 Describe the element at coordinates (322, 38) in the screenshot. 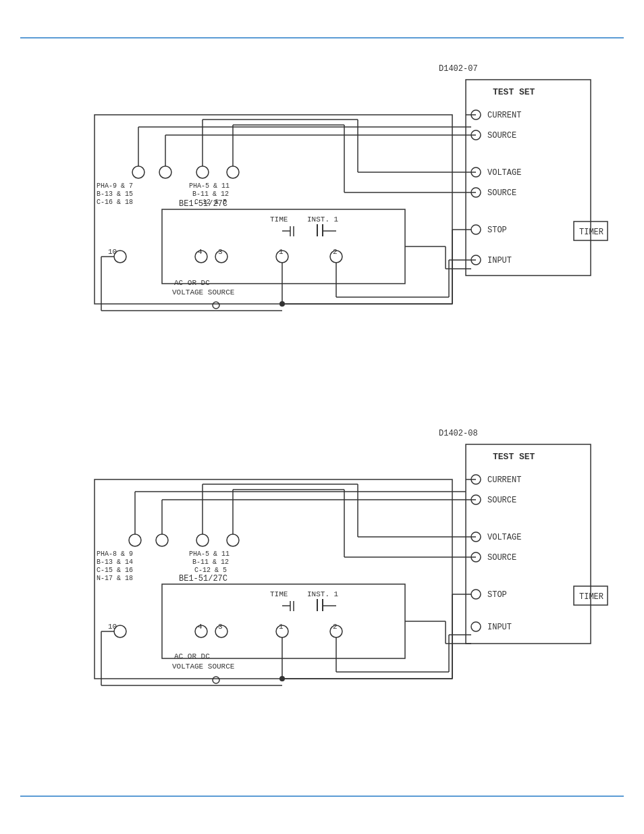

I see `top-divider` at that location.